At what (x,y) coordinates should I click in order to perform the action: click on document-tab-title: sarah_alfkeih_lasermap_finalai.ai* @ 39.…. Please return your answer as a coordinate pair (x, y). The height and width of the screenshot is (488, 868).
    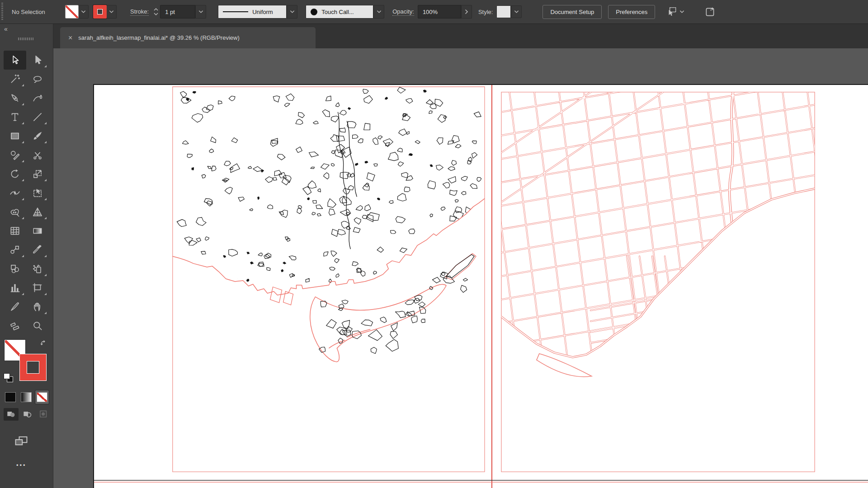
    Looking at the image, I should click on (159, 38).